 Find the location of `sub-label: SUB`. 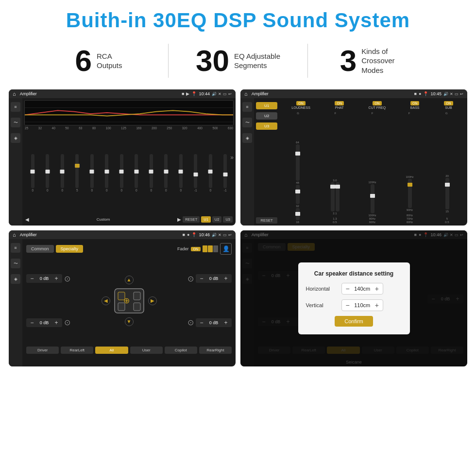

sub-label: SUB is located at coordinates (448, 108).